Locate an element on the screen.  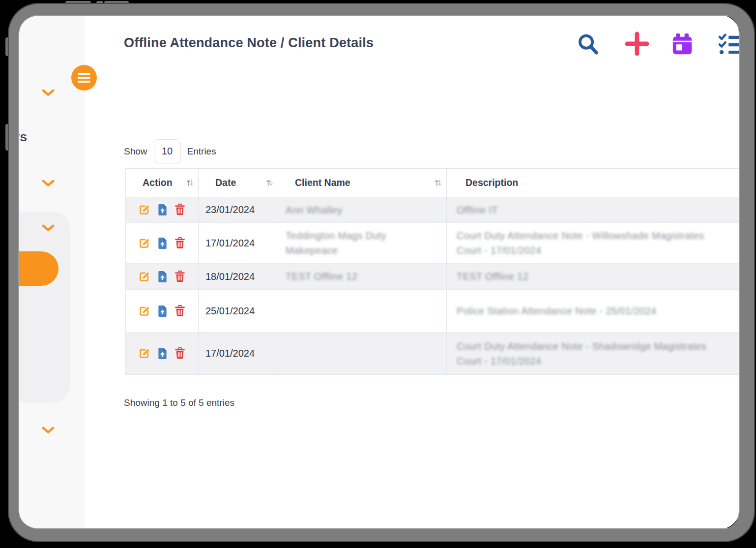
column-header-description: Description is located at coordinates (593, 183).